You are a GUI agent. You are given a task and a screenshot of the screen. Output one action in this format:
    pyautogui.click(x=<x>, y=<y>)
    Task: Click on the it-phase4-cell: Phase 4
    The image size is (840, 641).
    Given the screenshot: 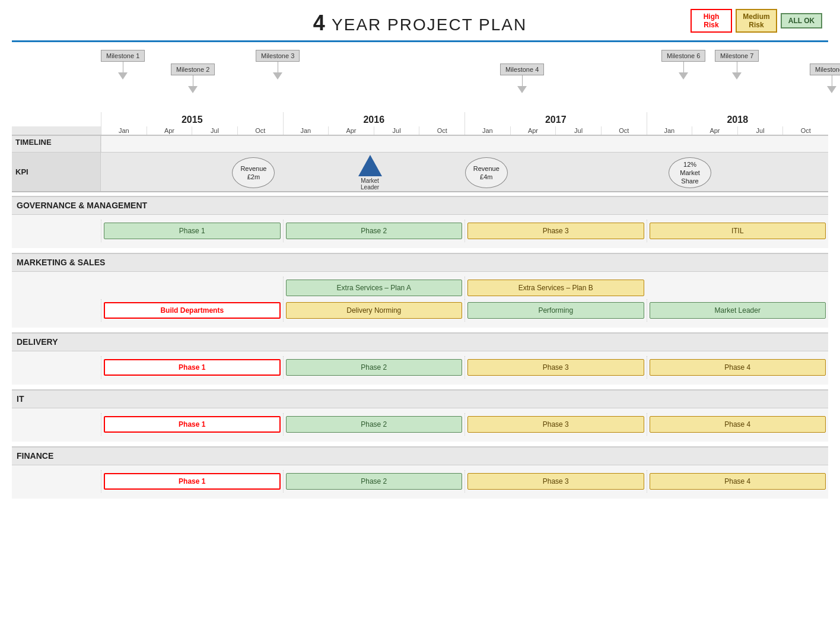 What is the action you would take?
    pyautogui.click(x=738, y=424)
    